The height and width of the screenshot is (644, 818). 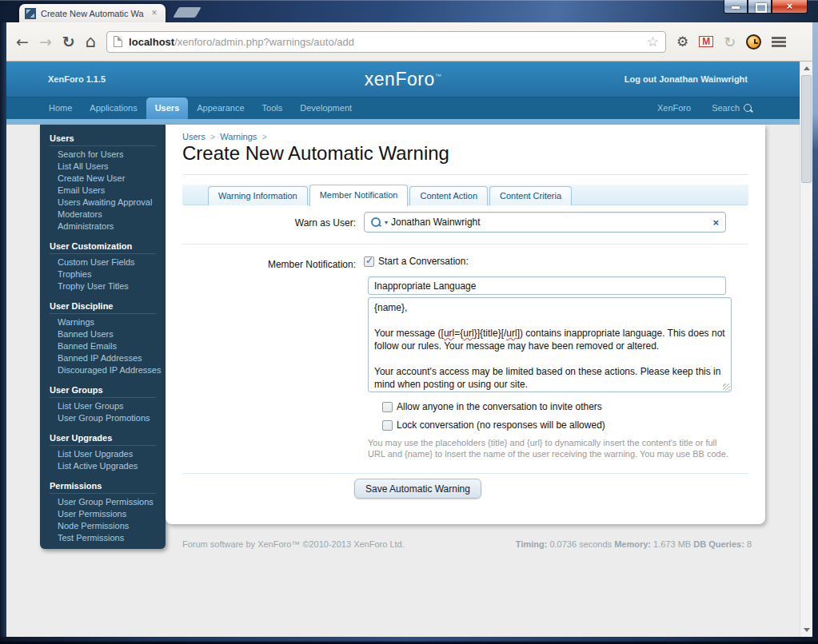 What do you see at coordinates (531, 196) in the screenshot?
I see `tab-content-criteria: Content Criteria` at bounding box center [531, 196].